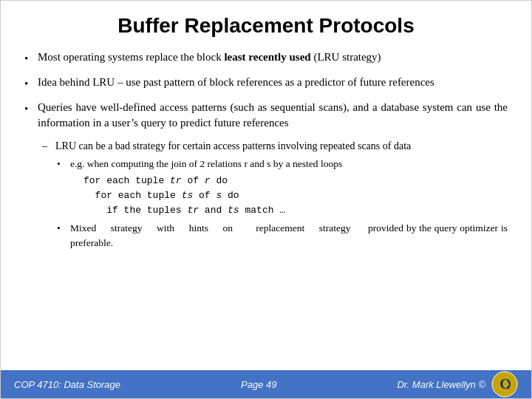 The width and height of the screenshot is (532, 399). I want to click on bullet-text-2: Idea behind LRU – use past pattern of bl…, so click(273, 83).